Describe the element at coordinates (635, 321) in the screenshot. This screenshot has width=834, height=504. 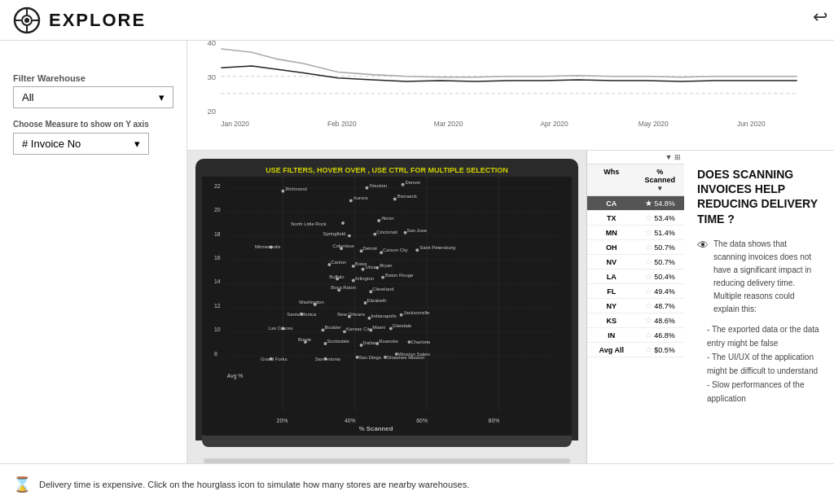
I see `table-row: KS☆ 48.6%` at that location.